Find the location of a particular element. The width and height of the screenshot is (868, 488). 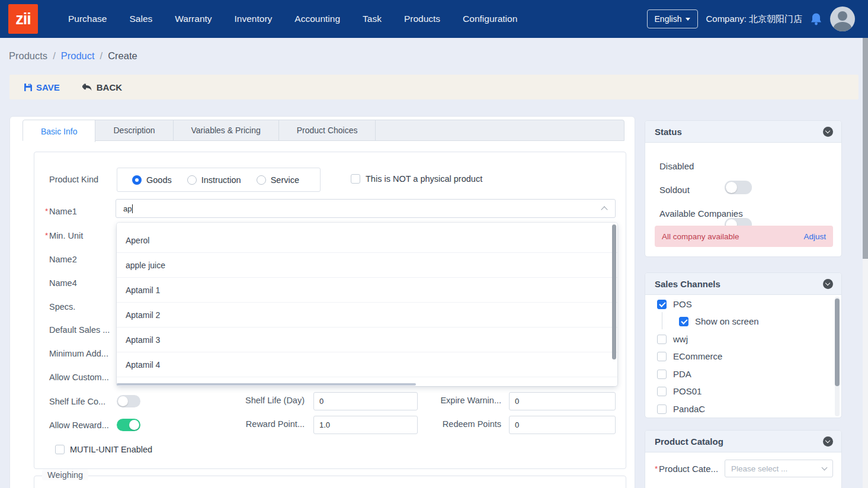

sales-channels-card-title: Sales Channels is located at coordinates (739, 284).